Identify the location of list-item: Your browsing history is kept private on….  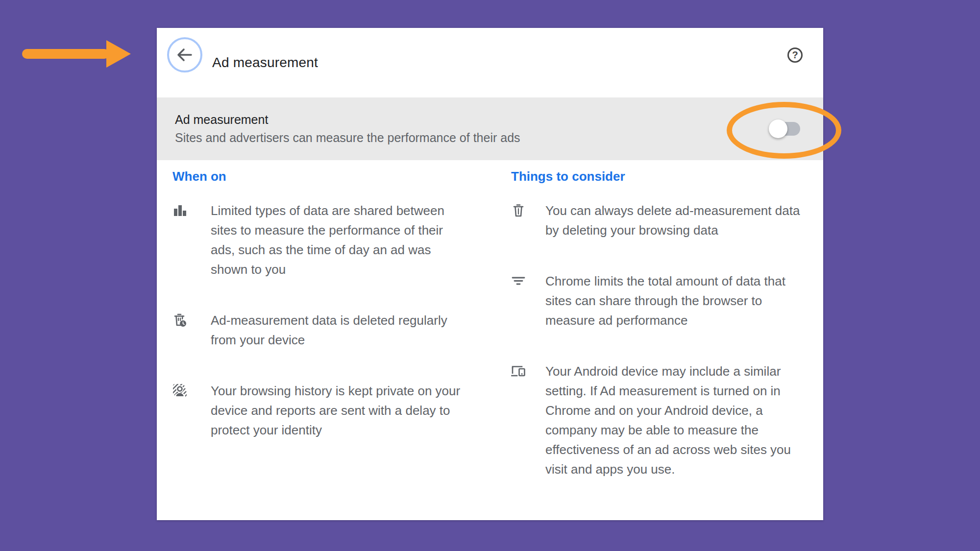
(342, 410).